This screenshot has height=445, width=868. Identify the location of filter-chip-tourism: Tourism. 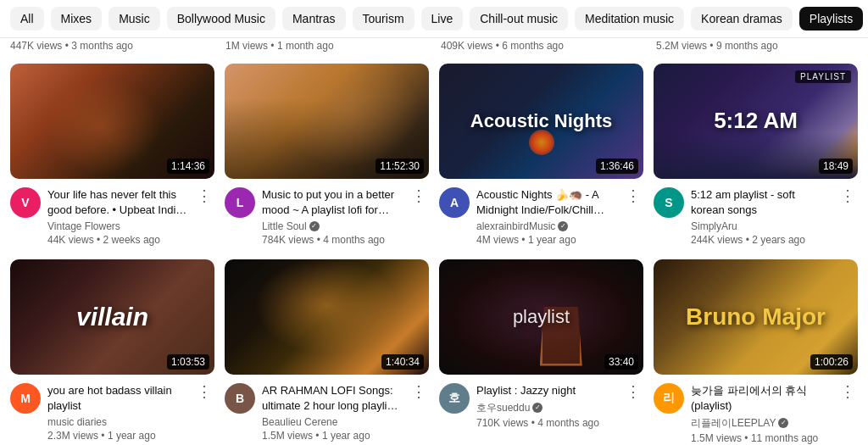
(383, 19).